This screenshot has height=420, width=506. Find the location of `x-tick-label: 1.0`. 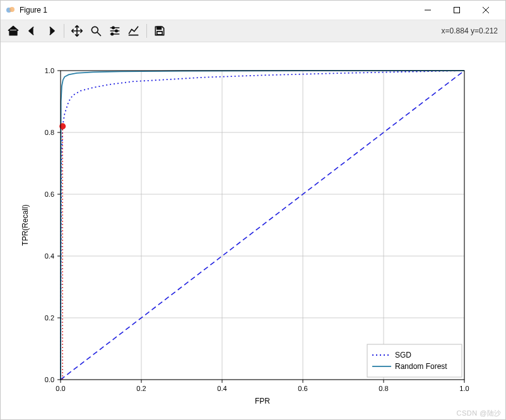

x-tick-label: 1.0 is located at coordinates (464, 388).